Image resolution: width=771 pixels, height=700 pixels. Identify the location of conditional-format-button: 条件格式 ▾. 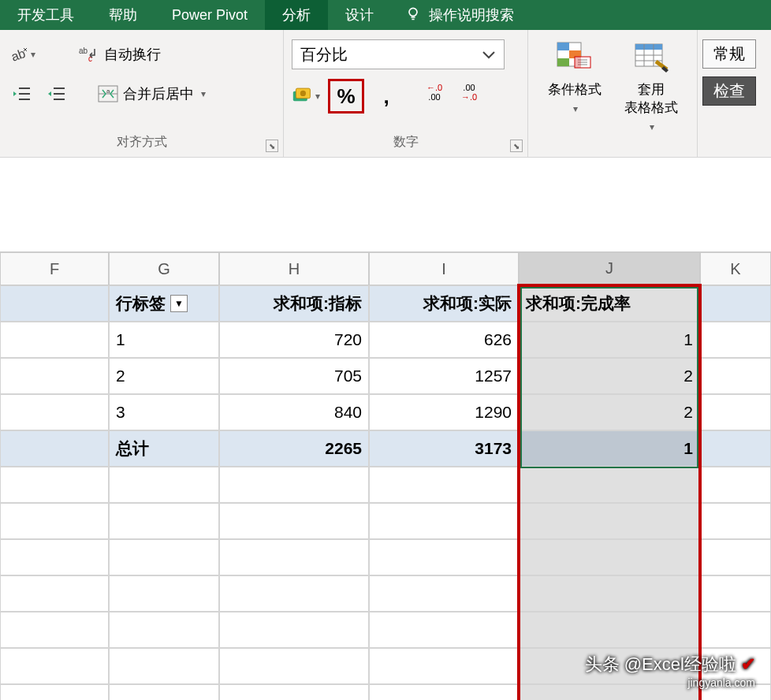
(575, 77).